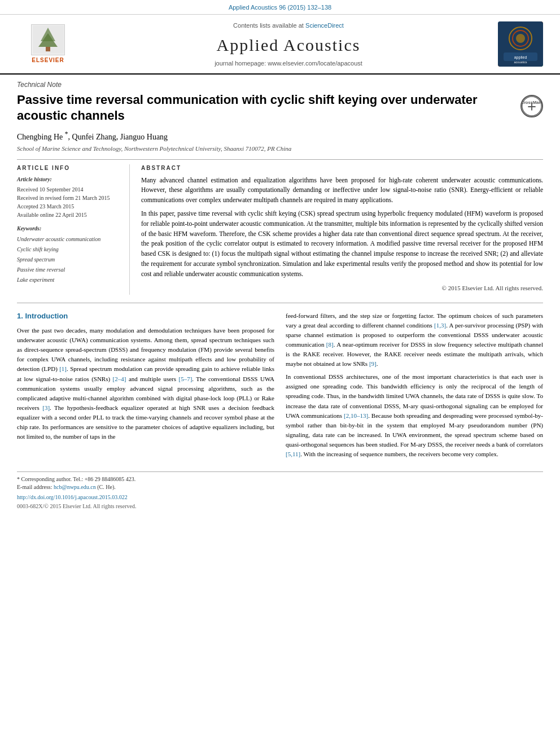 The height and width of the screenshot is (747, 560). I want to click on keywords-list: Underwater acoustic communication Cyclic…, so click(69, 260).